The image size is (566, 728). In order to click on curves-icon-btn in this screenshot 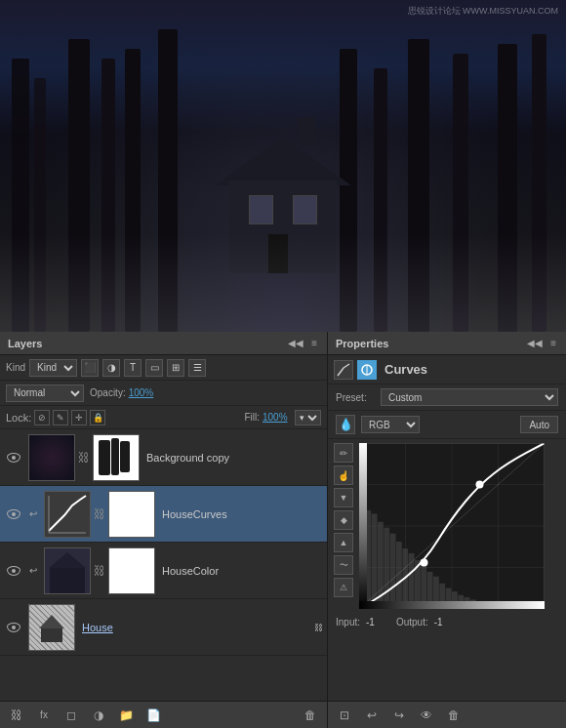, I will do `click(344, 370)`.